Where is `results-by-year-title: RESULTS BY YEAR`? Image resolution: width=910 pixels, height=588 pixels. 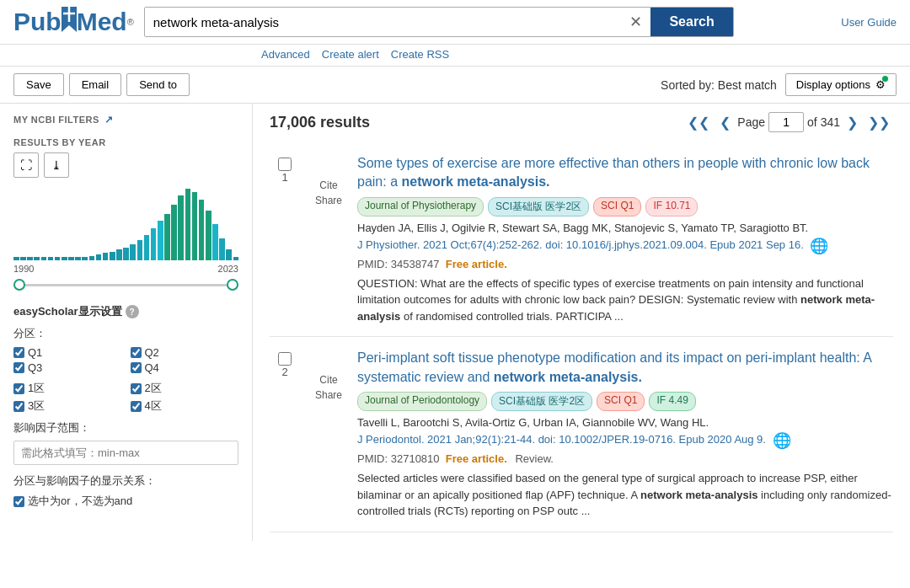
results-by-year-title: RESULTS BY YEAR is located at coordinates (126, 142).